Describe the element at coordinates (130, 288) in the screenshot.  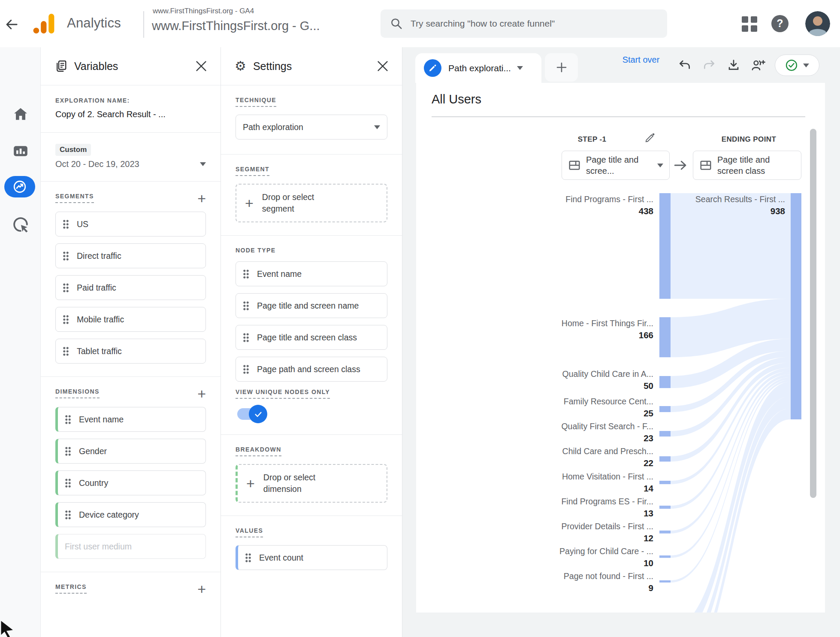
I see `segment-chip: Paid traffic` at that location.